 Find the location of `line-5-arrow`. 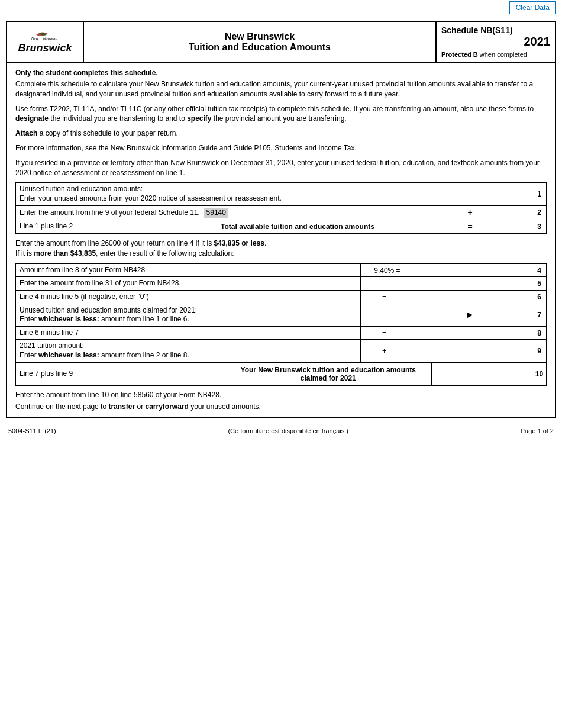

line-5-arrow is located at coordinates (470, 284).